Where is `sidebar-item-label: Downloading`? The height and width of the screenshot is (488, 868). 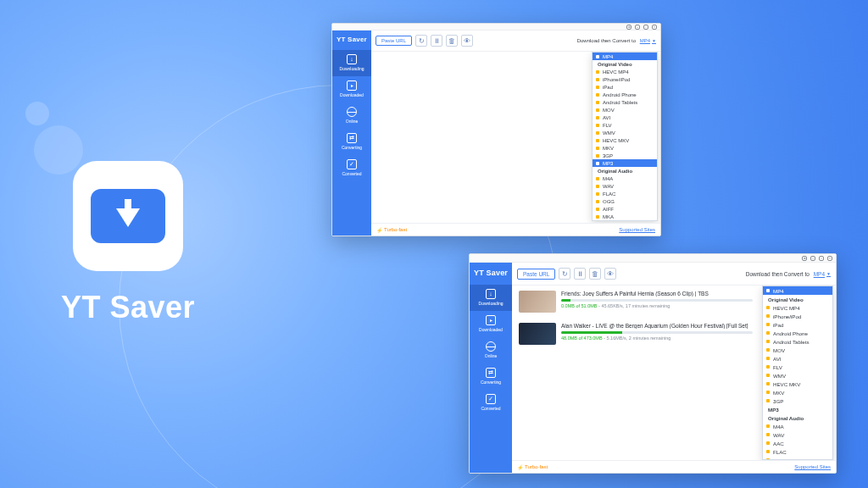 sidebar-item-label: Downloading is located at coordinates (492, 303).